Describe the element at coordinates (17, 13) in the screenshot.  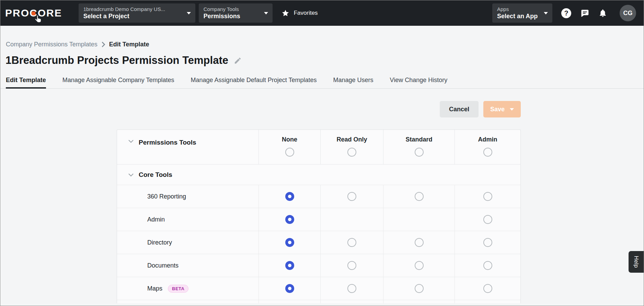
I see `logo-text: PRO` at that location.